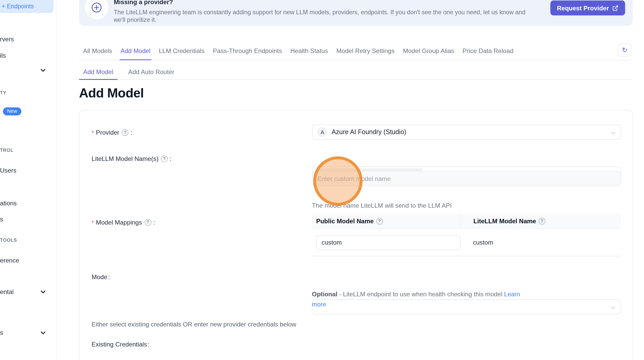 This screenshot has height=360, width=644. What do you see at coordinates (123, 222) in the screenshot?
I see `model-mappings-label: * Model Mappings ? :` at bounding box center [123, 222].